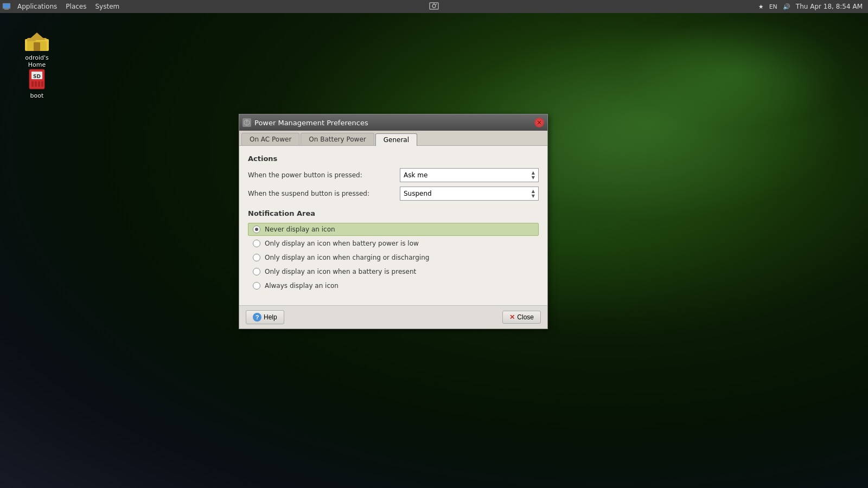  What do you see at coordinates (341, 272) in the screenshot?
I see `radio-label-present: Only display an icon when a battery is p…` at bounding box center [341, 272].